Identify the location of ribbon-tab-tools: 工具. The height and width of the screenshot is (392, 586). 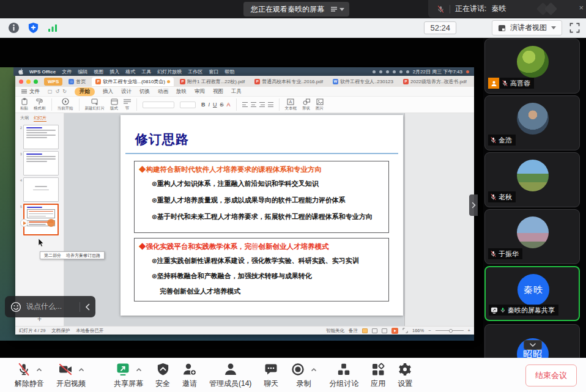
(236, 92).